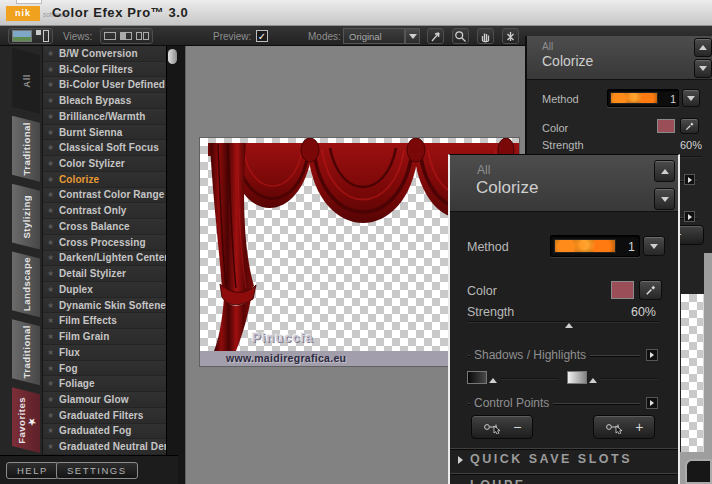  What do you see at coordinates (104, 243) in the screenshot?
I see `filter-item-cross-processing: ★ Cross Processing` at bounding box center [104, 243].